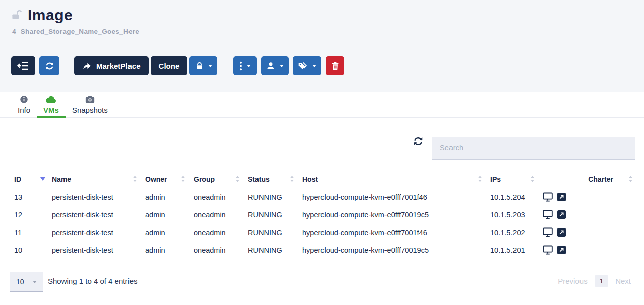 The width and height of the screenshot is (644, 305). What do you see at coordinates (87, 66) in the screenshot?
I see `share-icon` at bounding box center [87, 66].